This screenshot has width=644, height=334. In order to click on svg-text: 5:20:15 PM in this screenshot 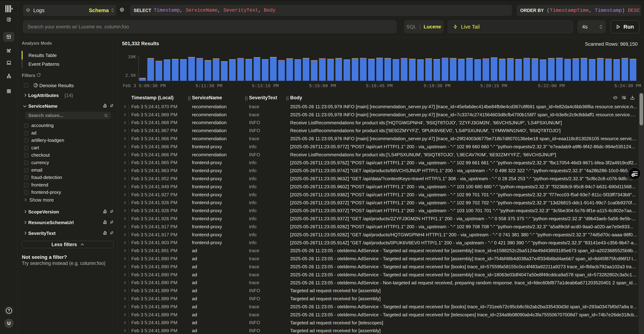, I will do `click(494, 86)`.